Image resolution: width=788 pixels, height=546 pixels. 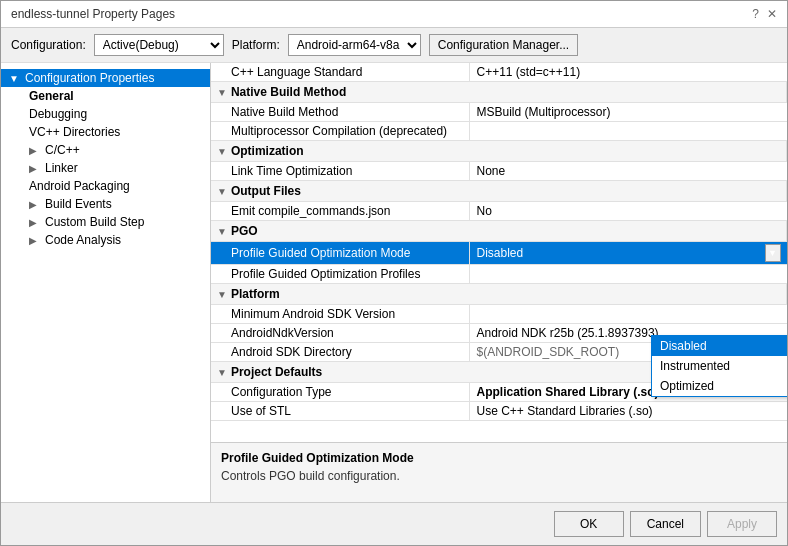 What do you see at coordinates (499, 192) in the screenshot?
I see `section-output-files: ▼Output Files` at bounding box center [499, 192].